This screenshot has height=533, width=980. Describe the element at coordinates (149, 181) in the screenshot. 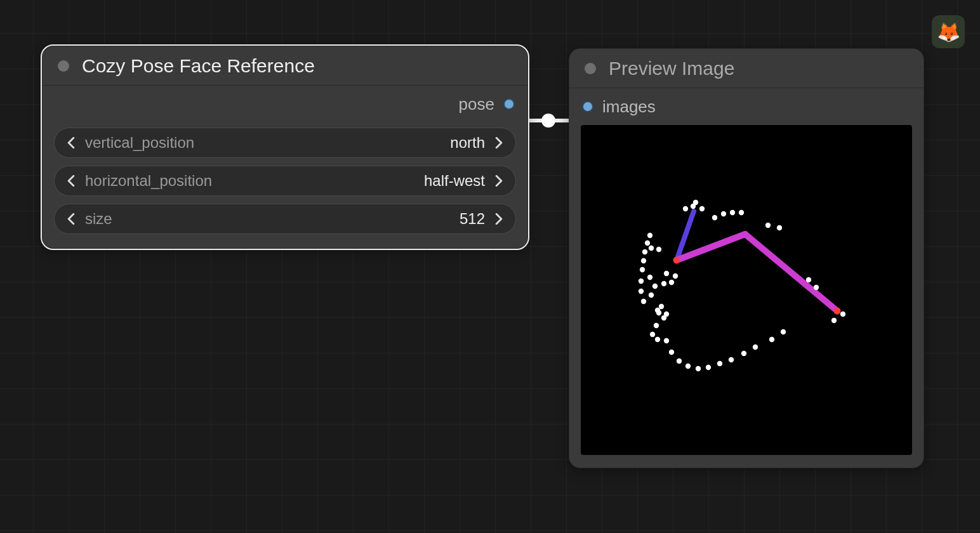

I see `widget-label: horizontal_position` at that location.